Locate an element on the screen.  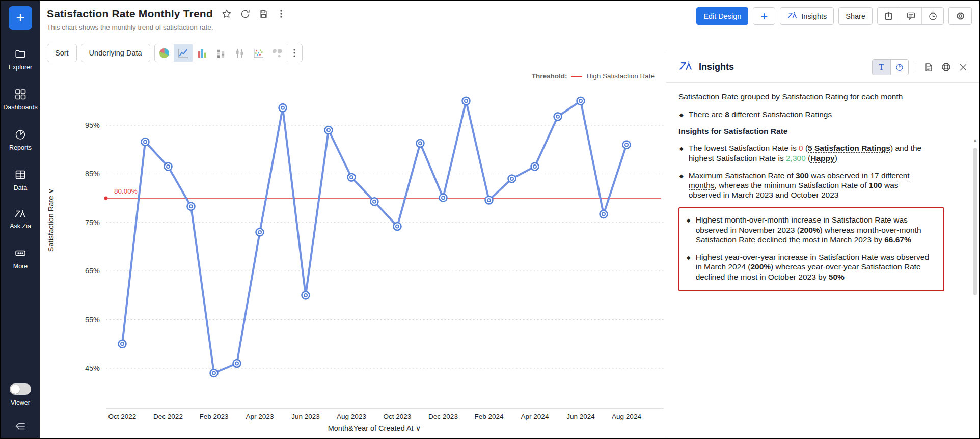
chart-toolbar: Sort Underlying Data is located at coordinates (175, 53).